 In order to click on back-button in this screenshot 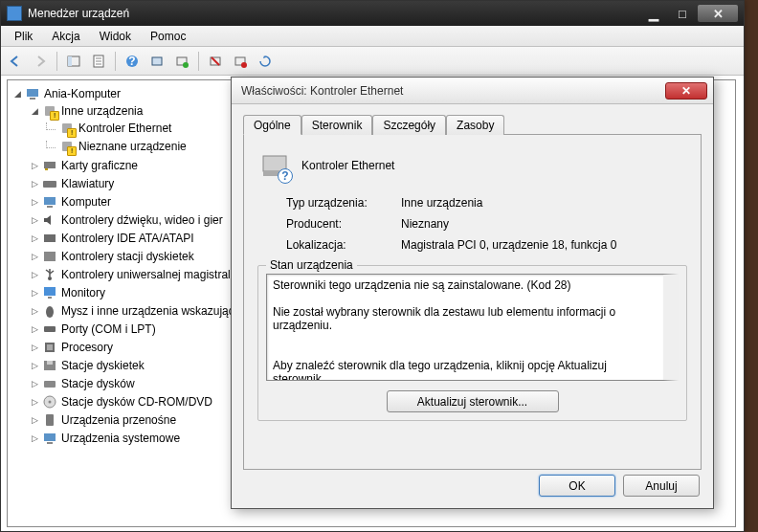, I will do `click(15, 61)`.